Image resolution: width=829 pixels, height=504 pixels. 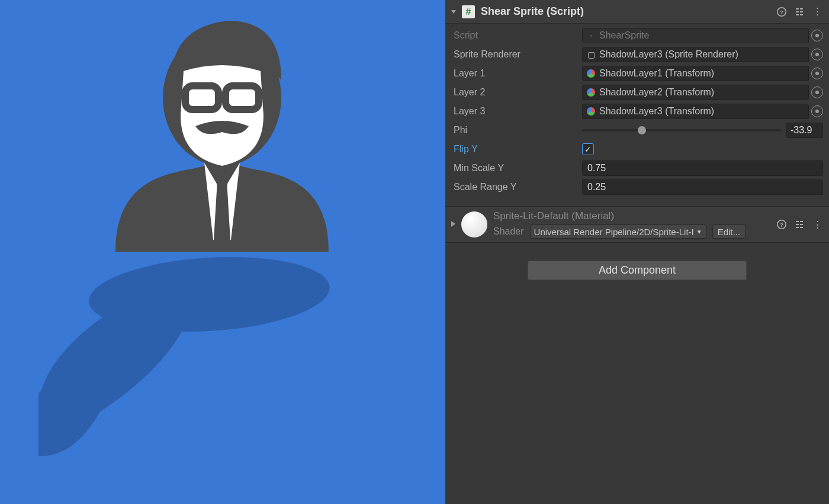 What do you see at coordinates (515, 187) in the screenshot?
I see `prop-label: Scale Range Y` at bounding box center [515, 187].